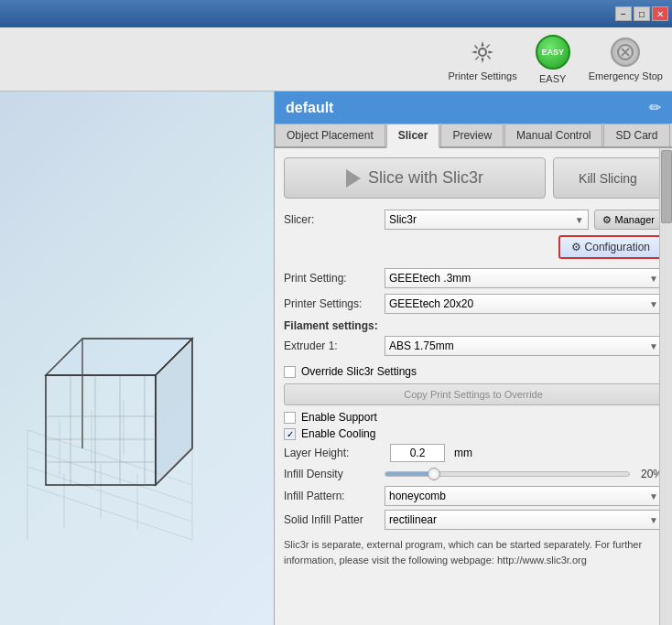 This screenshot has width=672, height=625. I want to click on enable-support-label: Enable Support, so click(339, 417).